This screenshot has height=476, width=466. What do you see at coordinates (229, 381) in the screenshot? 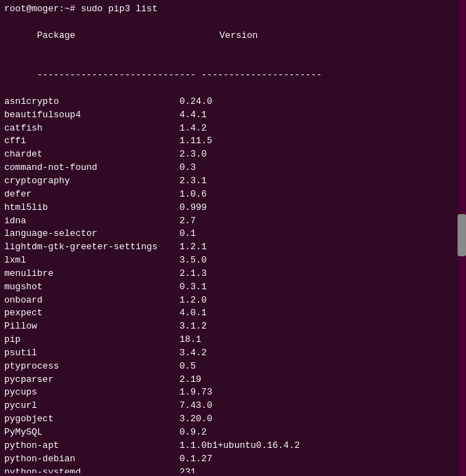
I see `package-row: pycparser 2.19` at bounding box center [229, 381].